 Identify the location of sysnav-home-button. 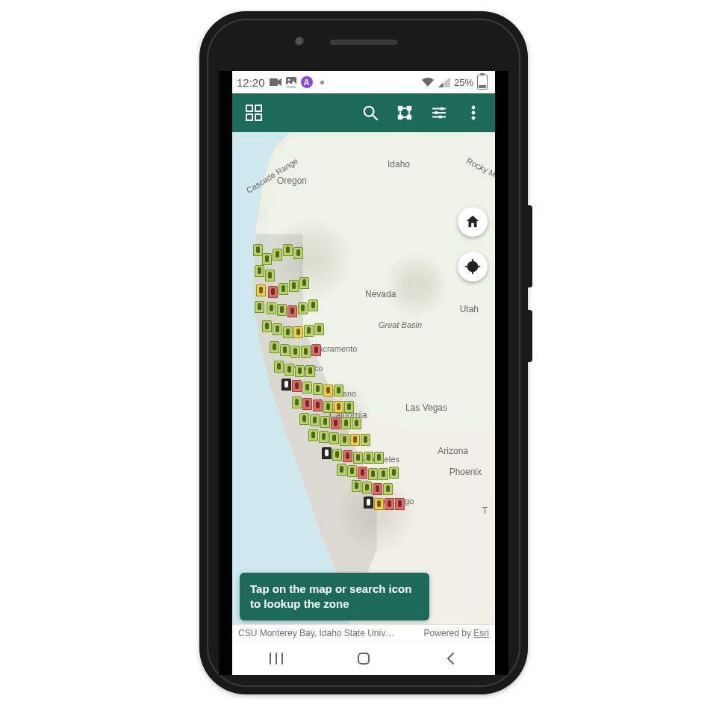
(364, 659).